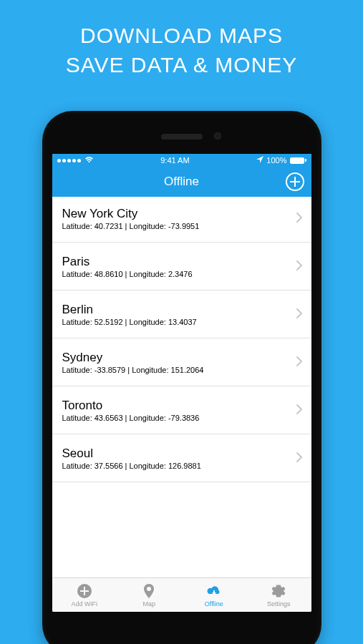 The width and height of the screenshot is (363, 644). I want to click on list-item-text: Seoul Latitude: 37.5566 | Longitude: 126…, so click(176, 458).